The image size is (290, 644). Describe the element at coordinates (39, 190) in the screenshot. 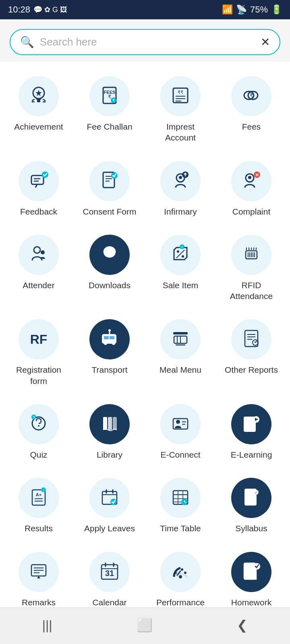

I see `grid-item-feedback: Feedback` at that location.